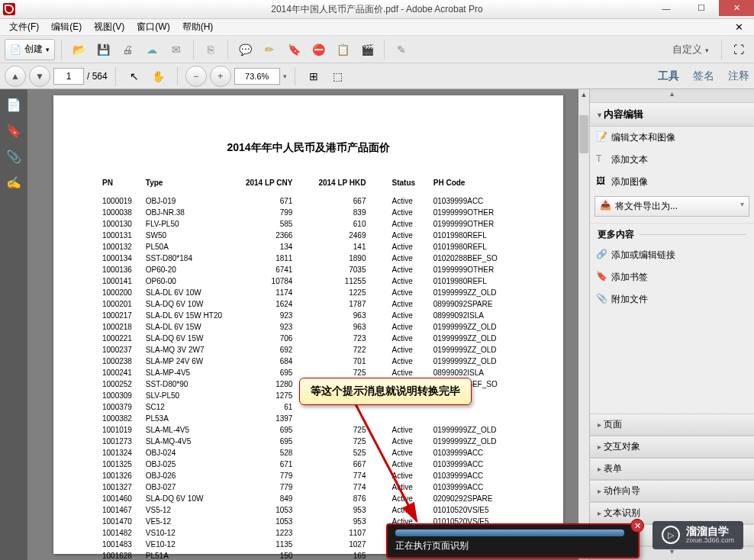 The height and width of the screenshot is (560, 754). Describe the element at coordinates (401, 50) in the screenshot. I see `edit-button: ✎` at that location.